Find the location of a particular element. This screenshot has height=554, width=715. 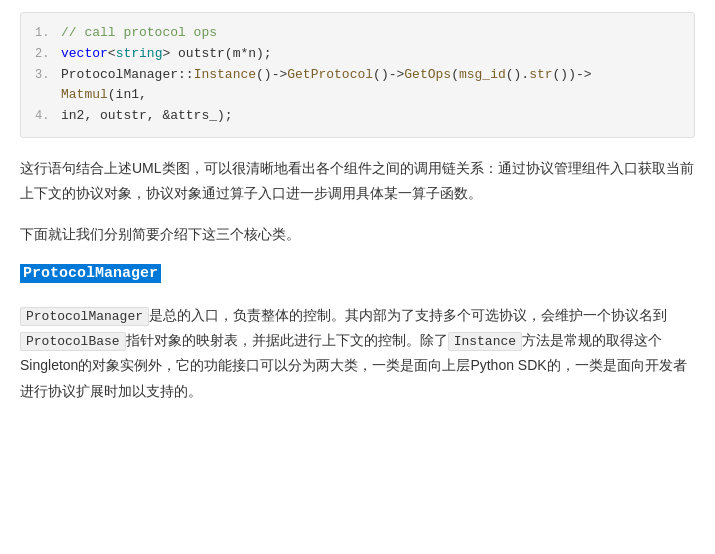

code-line-1: 1. // call protocol ops is located at coordinates (358, 34).